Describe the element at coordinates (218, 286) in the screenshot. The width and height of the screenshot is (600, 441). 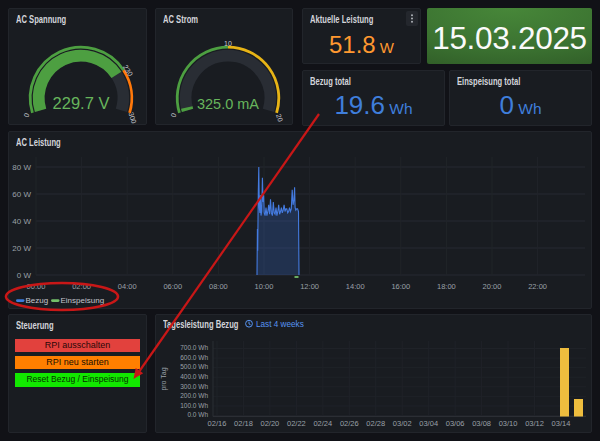
I see `svg-text: 08:00` at that location.